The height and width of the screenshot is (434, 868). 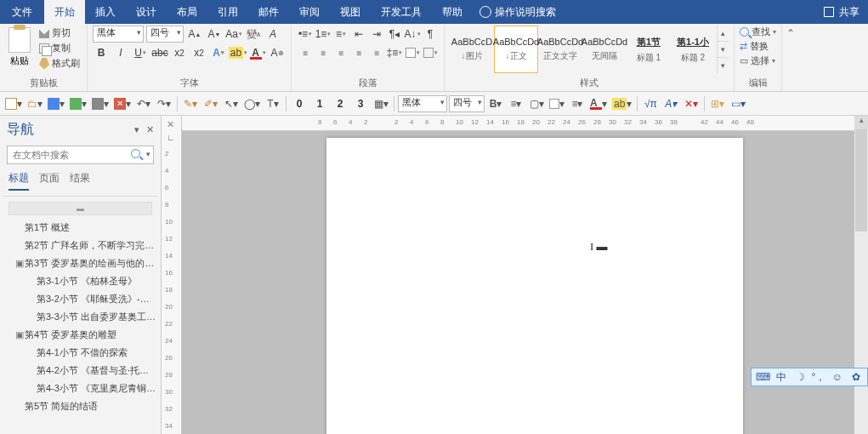 What do you see at coordinates (340, 104) in the screenshot?
I see `sec-num-2: 2` at bounding box center [340, 104].